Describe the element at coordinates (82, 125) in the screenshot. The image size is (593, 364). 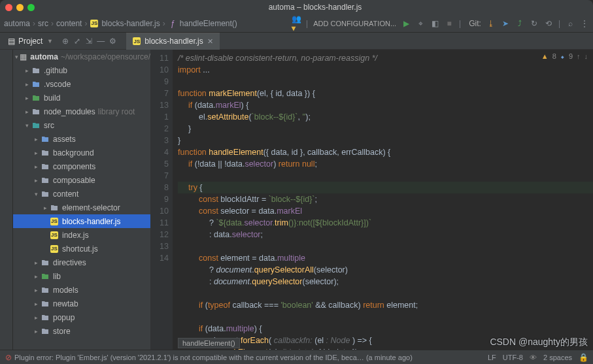
I see `tree-item: ▾src` at that location.